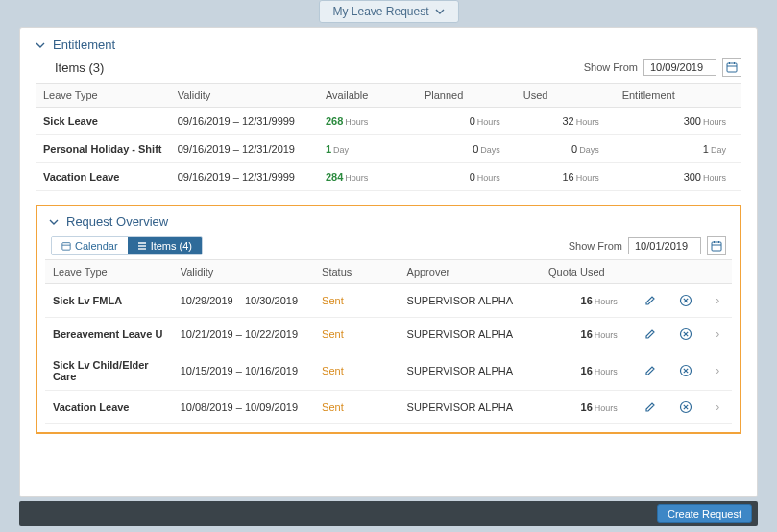 The height and width of the screenshot is (532, 777). Describe the element at coordinates (471, 273) in the screenshot. I see `col-approver: Approver` at that location.